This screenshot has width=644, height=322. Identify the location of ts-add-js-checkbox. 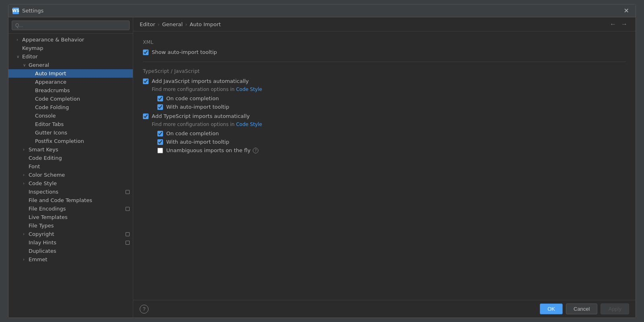
(146, 81).